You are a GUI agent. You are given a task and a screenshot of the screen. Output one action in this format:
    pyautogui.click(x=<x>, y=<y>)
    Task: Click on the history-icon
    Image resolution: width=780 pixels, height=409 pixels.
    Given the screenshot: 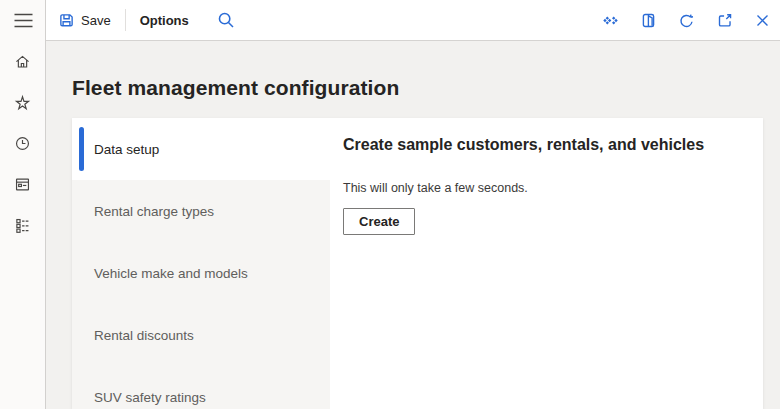 What is the action you would take?
    pyautogui.click(x=22, y=144)
    